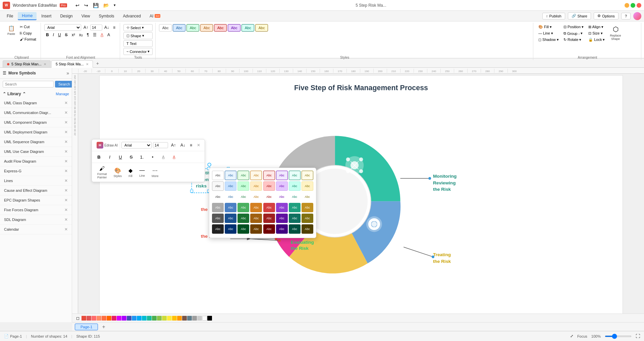 The height and width of the screenshot is (341, 644). Describe the element at coordinates (66, 161) in the screenshot. I see `remove-audit-flow: ✕` at that location.